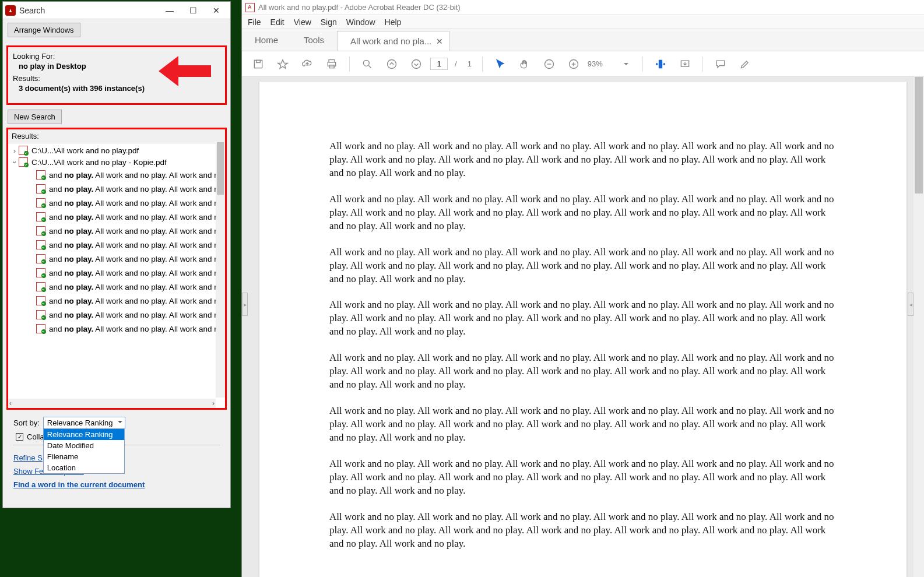 The height and width of the screenshot is (577, 924). I want to click on new-search-button: New Search, so click(35, 117).